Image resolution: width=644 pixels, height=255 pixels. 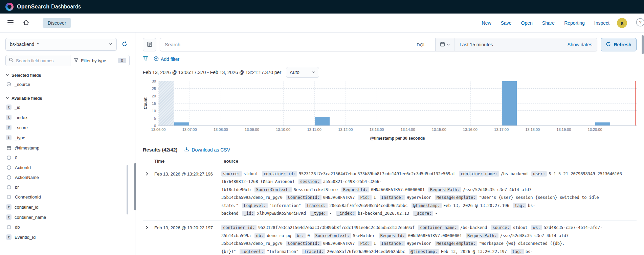 I want to click on field-item-ConnectionId: ConnectionId, so click(x=68, y=197).